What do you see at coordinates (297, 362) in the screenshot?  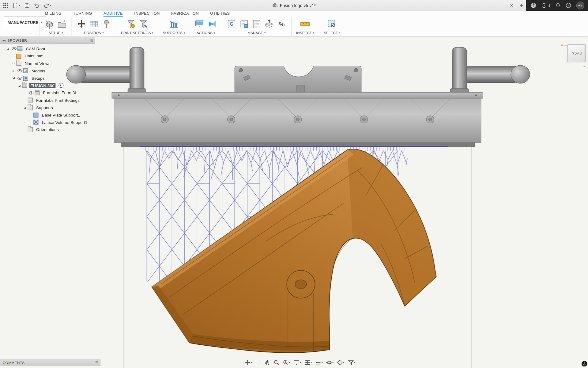 I see `display-settings-button: ▾` at bounding box center [297, 362].